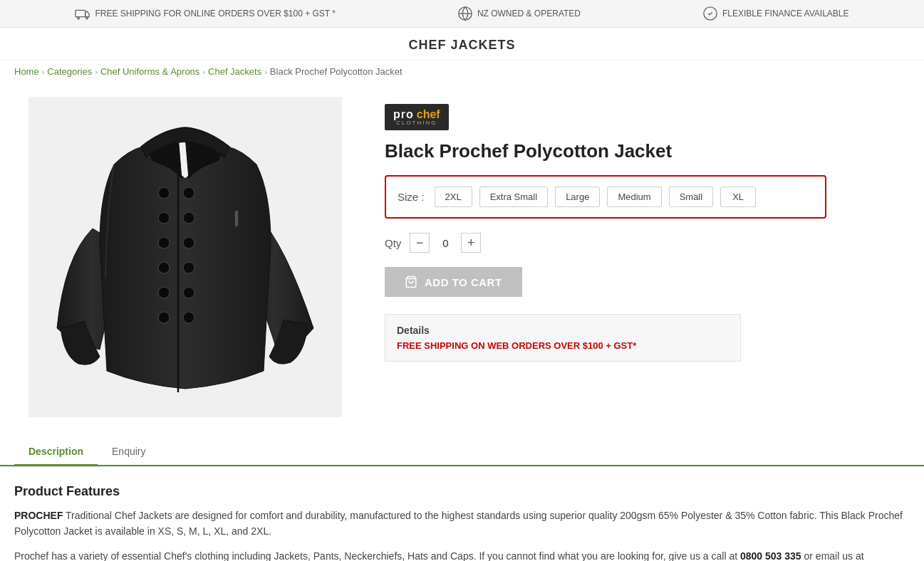 The width and height of the screenshot is (924, 561). What do you see at coordinates (83, 14) in the screenshot?
I see `truck-icon` at bounding box center [83, 14].